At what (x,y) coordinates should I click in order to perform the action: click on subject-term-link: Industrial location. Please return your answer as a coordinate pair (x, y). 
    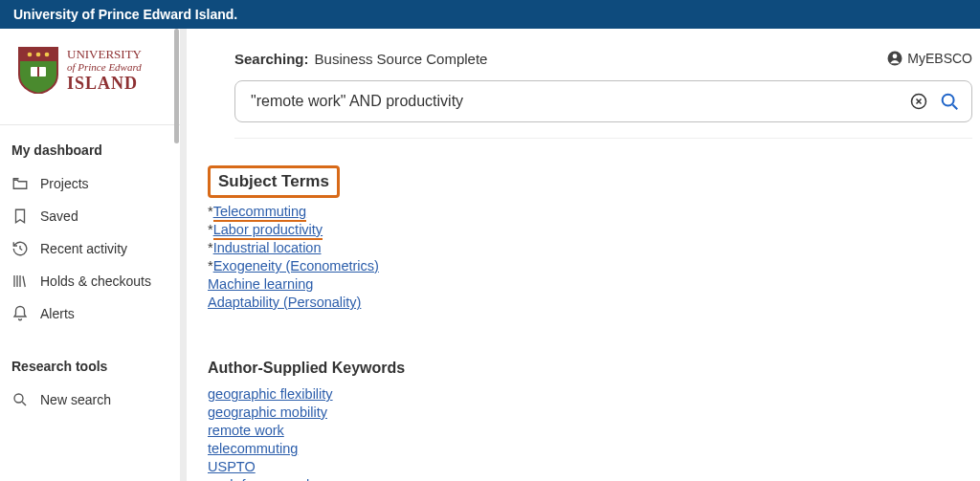
    Looking at the image, I should click on (268, 248).